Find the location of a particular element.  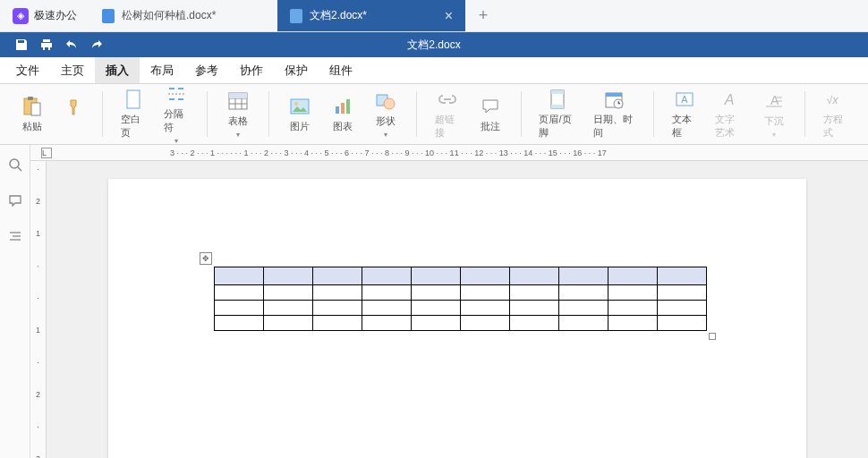

wordart-button: A文字艺术 is located at coordinates (729, 114).